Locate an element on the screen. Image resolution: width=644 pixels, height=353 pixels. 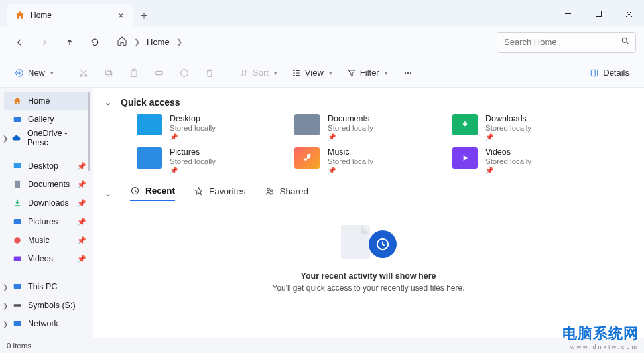
details-button: Details is located at coordinates (610, 73).